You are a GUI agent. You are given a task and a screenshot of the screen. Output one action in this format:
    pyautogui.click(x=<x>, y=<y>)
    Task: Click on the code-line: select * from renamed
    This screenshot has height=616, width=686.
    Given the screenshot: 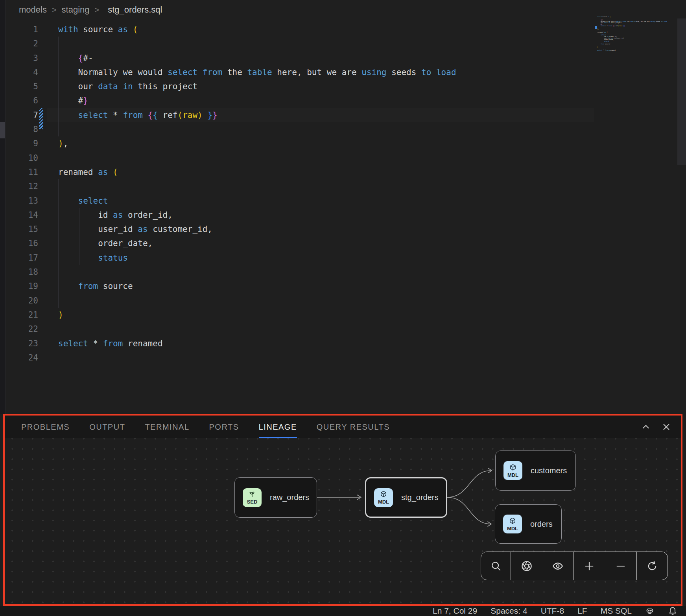 What is the action you would take?
    pyautogui.click(x=257, y=344)
    